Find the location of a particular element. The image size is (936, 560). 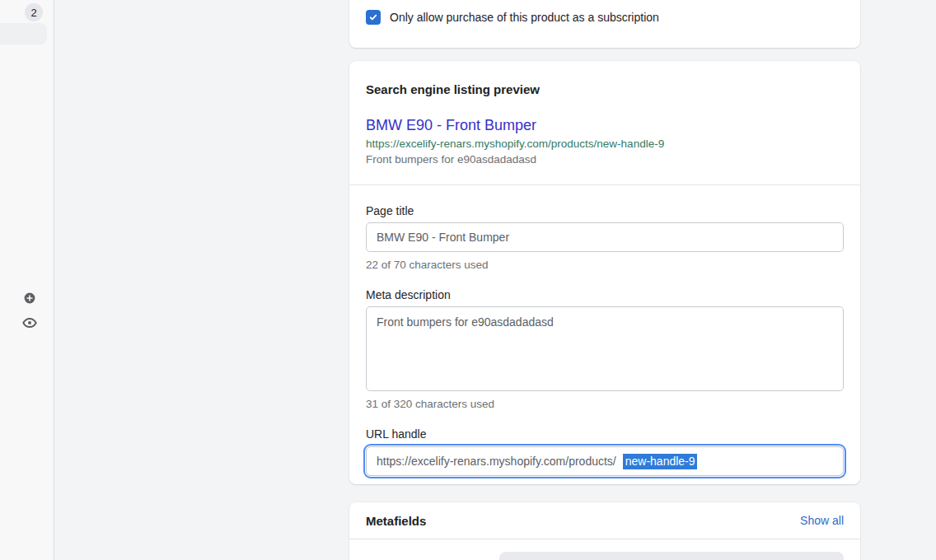

seo-preview-page-title: BMW E90 - Front Bumper is located at coordinates (605, 125).